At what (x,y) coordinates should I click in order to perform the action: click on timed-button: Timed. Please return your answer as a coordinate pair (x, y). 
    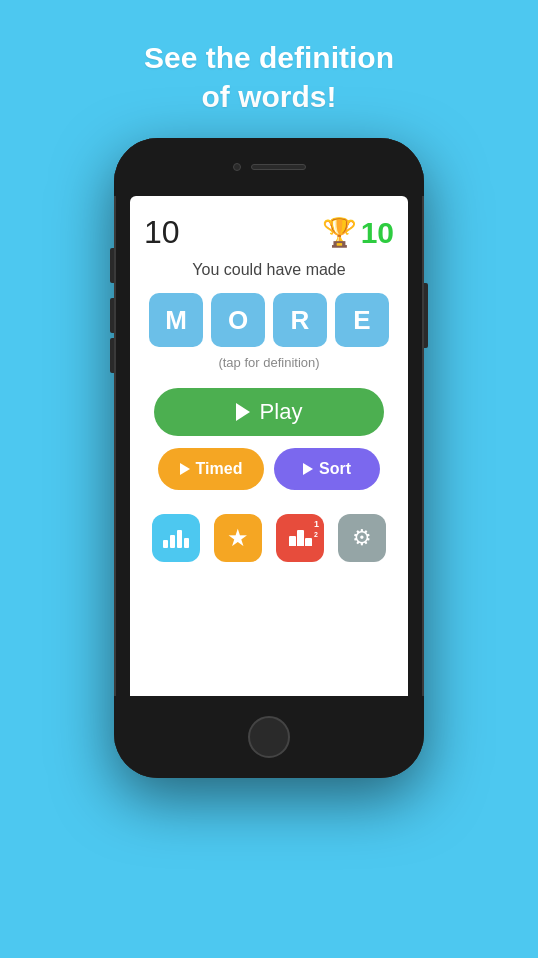
    Looking at the image, I should click on (211, 469).